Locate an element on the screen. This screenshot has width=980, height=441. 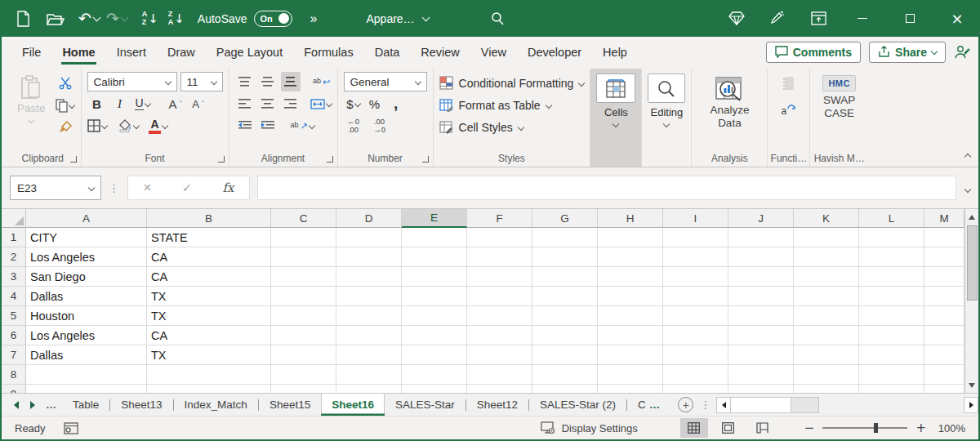
cell-H7 is located at coordinates (630, 355).